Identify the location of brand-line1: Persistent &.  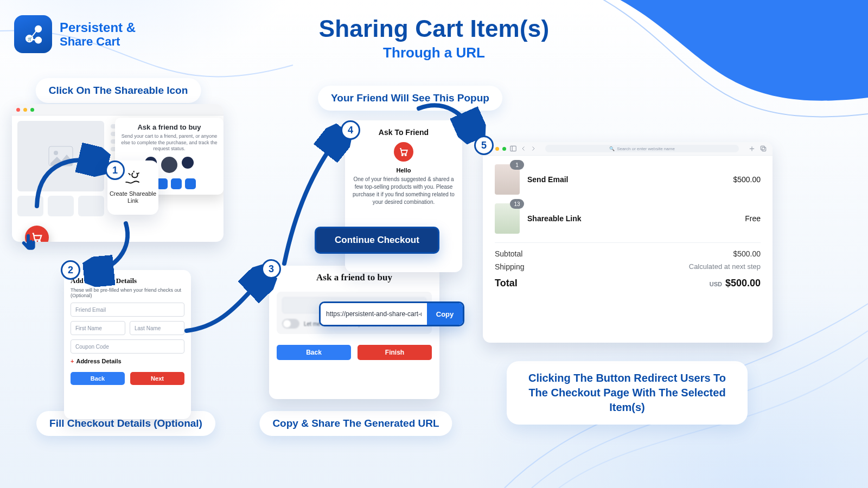
(98, 27).